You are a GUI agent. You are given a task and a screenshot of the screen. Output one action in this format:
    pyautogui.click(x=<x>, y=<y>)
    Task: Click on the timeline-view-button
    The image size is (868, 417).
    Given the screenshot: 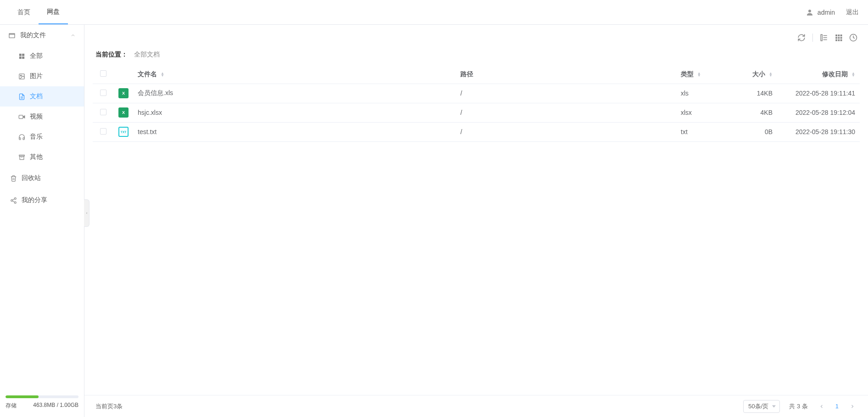 What is the action you would take?
    pyautogui.click(x=853, y=38)
    